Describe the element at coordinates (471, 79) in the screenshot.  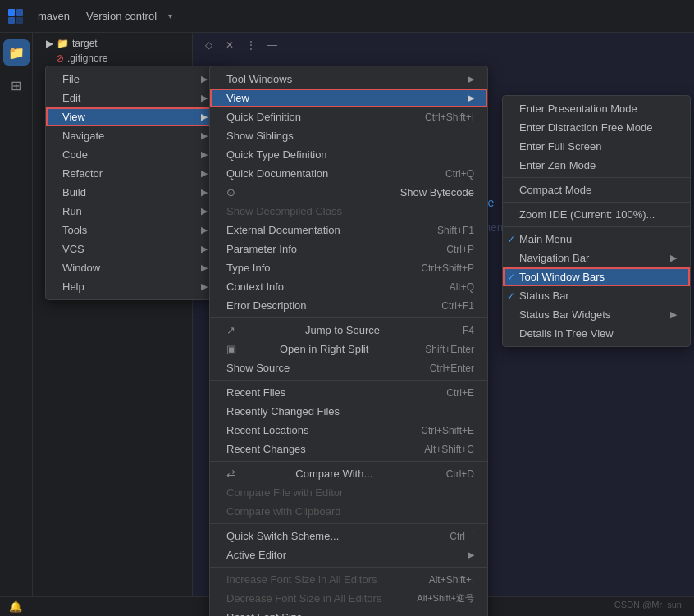
I see `tool-windows-arrow: ▶` at that location.